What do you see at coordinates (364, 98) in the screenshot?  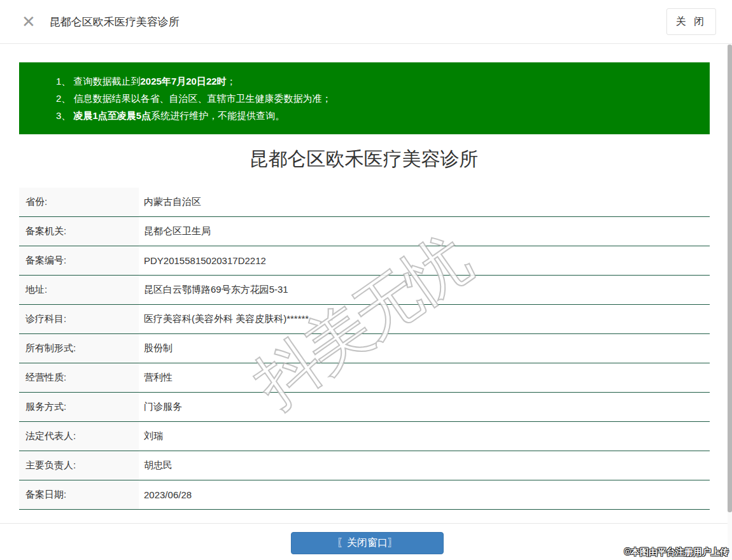 I see `notice-box: 1、 查询数据截止到2025年7月20日22时；2、 信息数据结果以各省、自治区…` at bounding box center [364, 98].